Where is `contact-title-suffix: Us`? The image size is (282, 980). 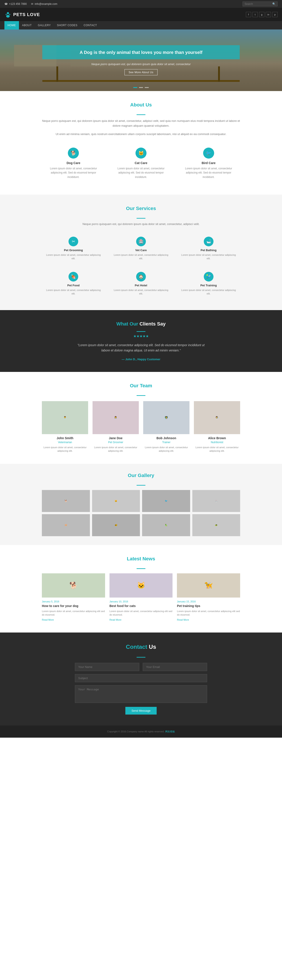 contact-title-suffix: Us is located at coordinates (152, 647).